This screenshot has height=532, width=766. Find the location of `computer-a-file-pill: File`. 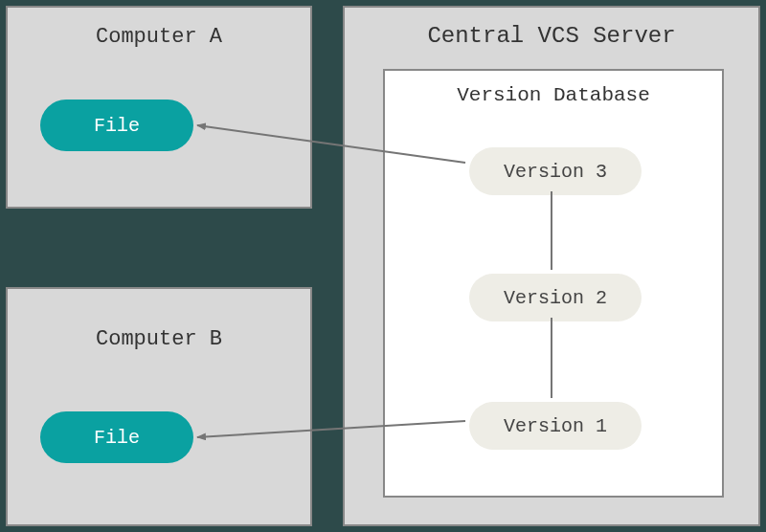

computer-a-file-pill: File is located at coordinates (117, 125).